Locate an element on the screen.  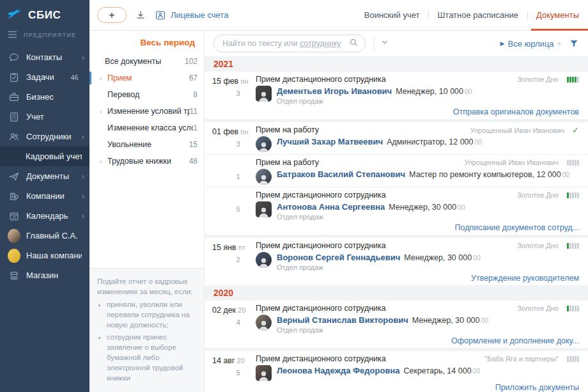
sidebar-item-our-company: Наша компания › is located at coordinates (45, 256).